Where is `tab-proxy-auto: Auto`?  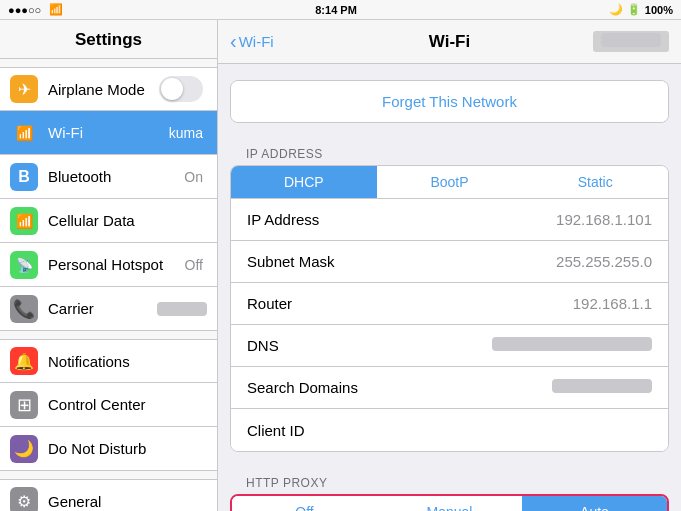 tab-proxy-auto: Auto is located at coordinates (594, 504).